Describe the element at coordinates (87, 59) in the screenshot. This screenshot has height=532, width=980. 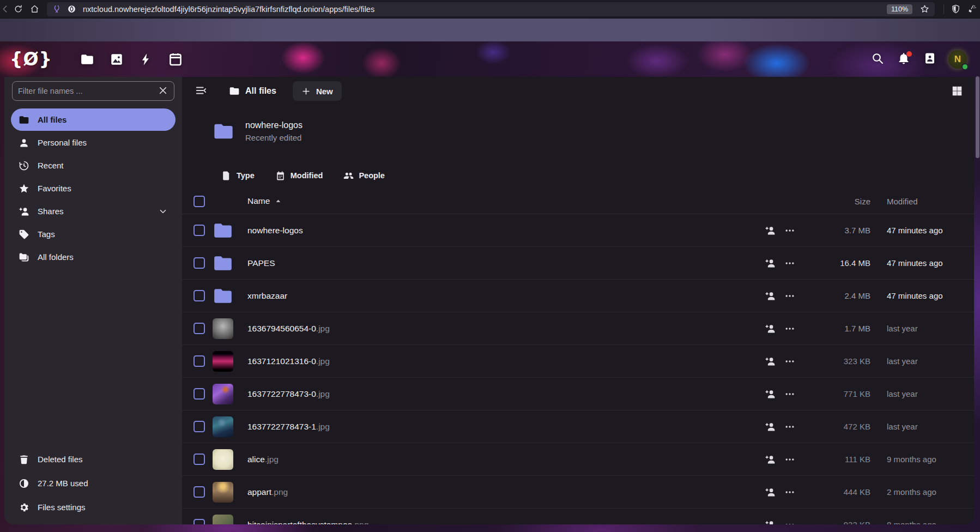
I see `app-files-button` at that location.